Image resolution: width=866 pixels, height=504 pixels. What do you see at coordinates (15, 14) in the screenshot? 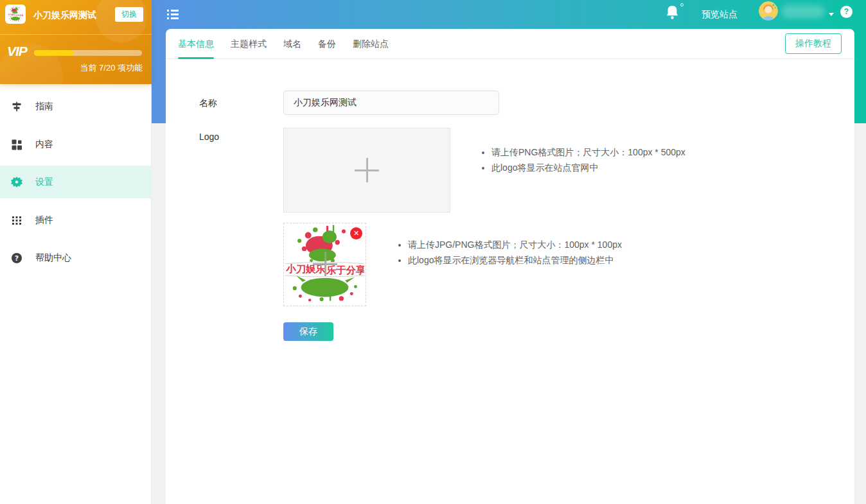
I see `site-logo` at bounding box center [15, 14].